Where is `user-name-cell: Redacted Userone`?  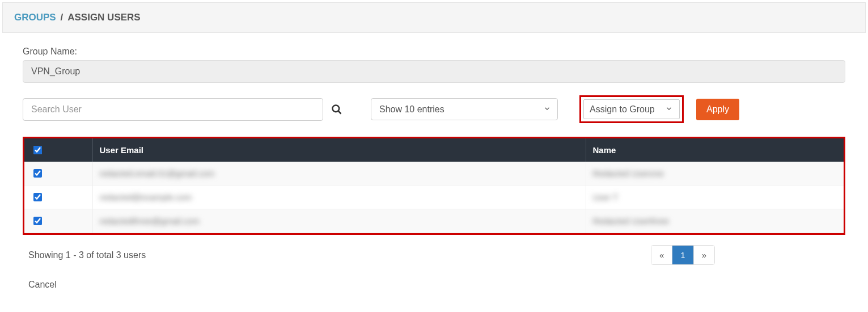
user-name-cell: Redacted Userone is located at coordinates (628, 174).